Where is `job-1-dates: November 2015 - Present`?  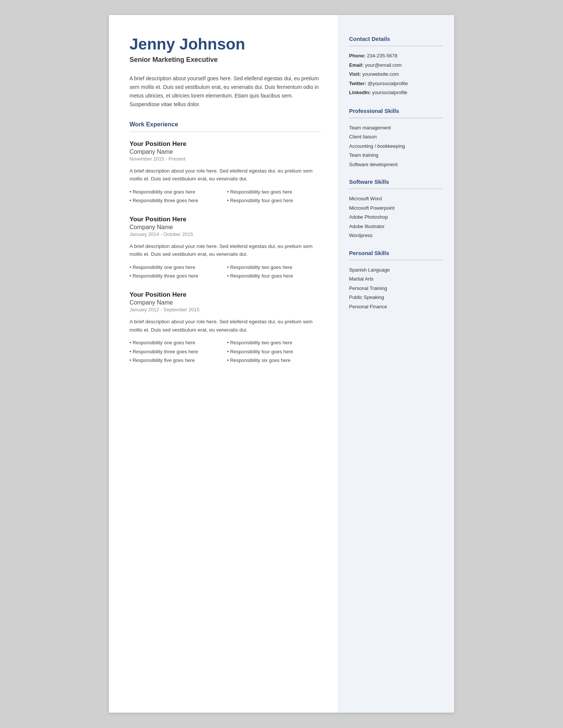 job-1-dates: November 2015 - Present is located at coordinates (225, 159).